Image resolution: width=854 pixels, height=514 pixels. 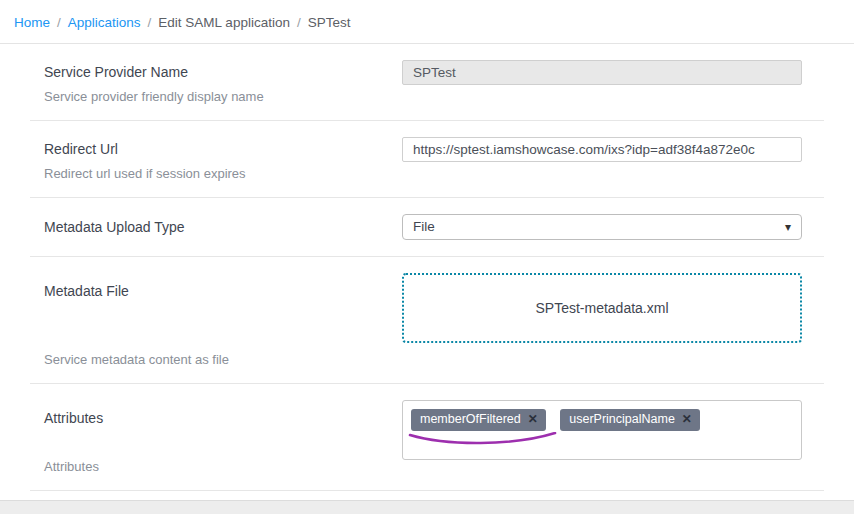 I want to click on metadata-file-help: Service metadata content as file, so click(x=213, y=360).